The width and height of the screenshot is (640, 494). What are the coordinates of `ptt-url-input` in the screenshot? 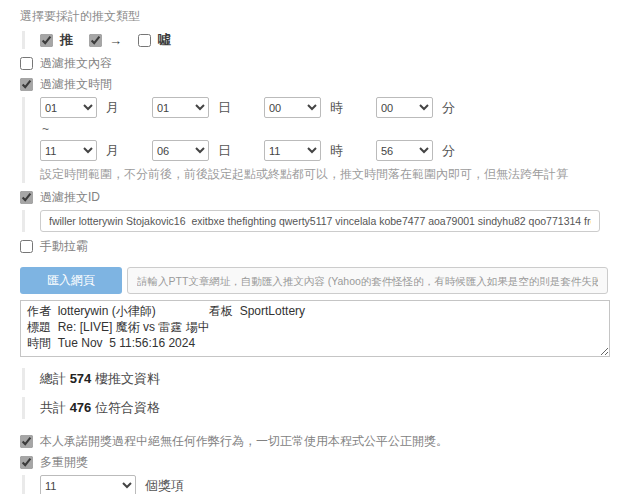 It's located at (368, 280).